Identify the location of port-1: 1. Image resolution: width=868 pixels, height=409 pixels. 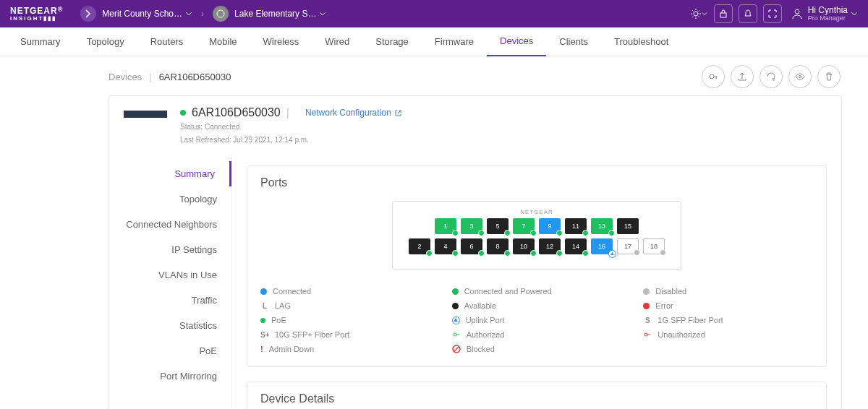
(446, 226).